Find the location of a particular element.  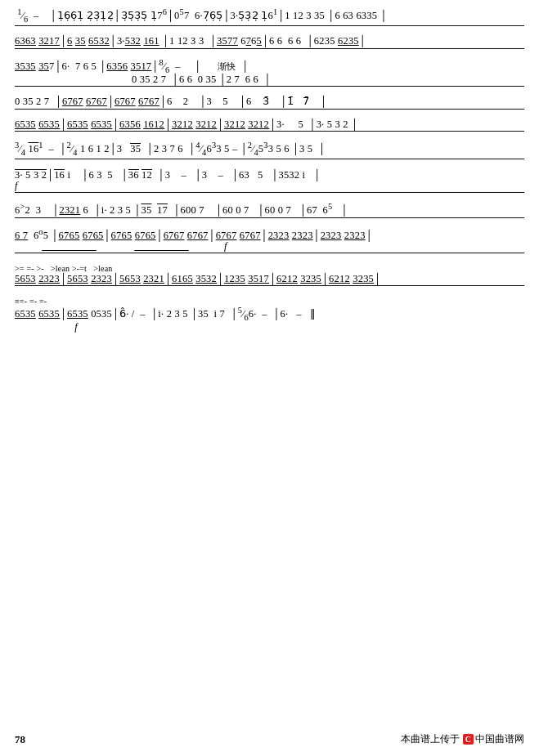

notation-row-10: >= =- >- >lean >-=t >lean 5653 2323│5653… is located at coordinates (270, 273).